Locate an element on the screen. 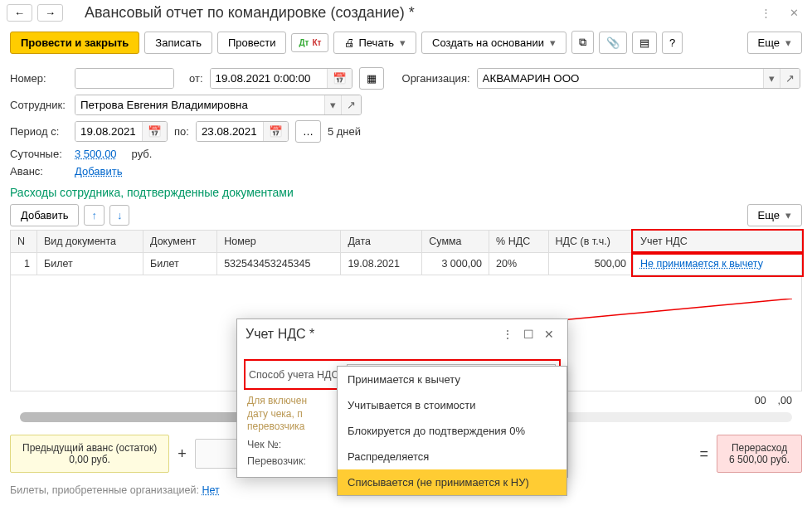 This screenshot has width=812, height=530. related-docs-icon: ⧉ is located at coordinates (582, 42).